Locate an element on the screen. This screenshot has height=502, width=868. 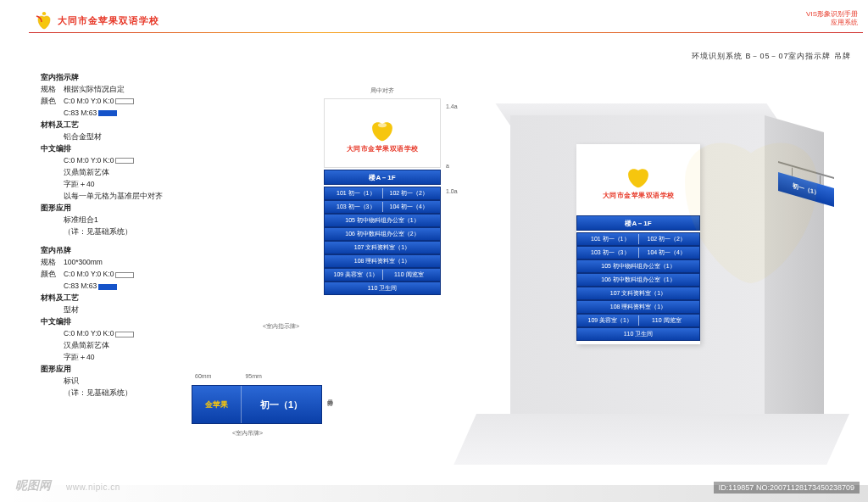
render-wall-right is located at coordinates (794, 276).